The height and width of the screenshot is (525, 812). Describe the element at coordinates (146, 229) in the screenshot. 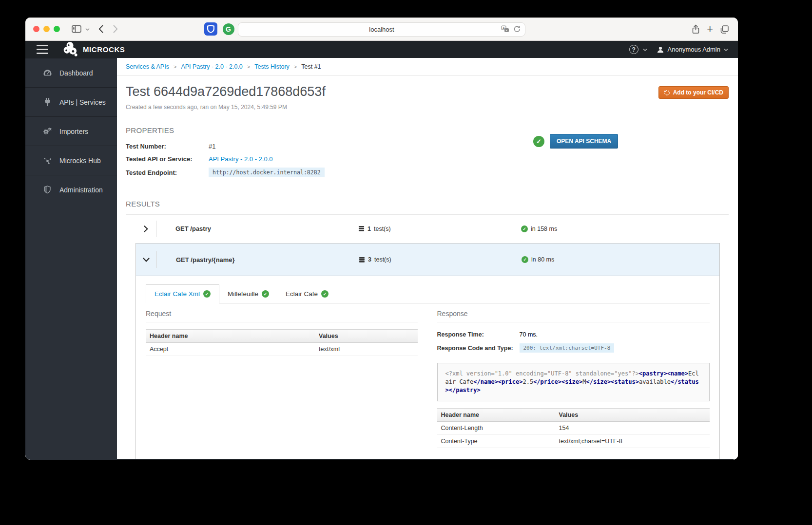

I see `expand-chevron-right-icon` at that location.